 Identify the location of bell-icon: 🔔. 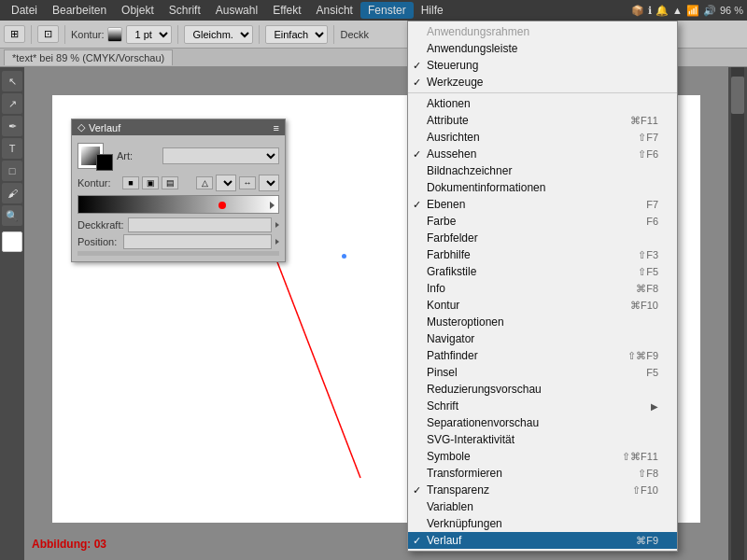
(662, 11).